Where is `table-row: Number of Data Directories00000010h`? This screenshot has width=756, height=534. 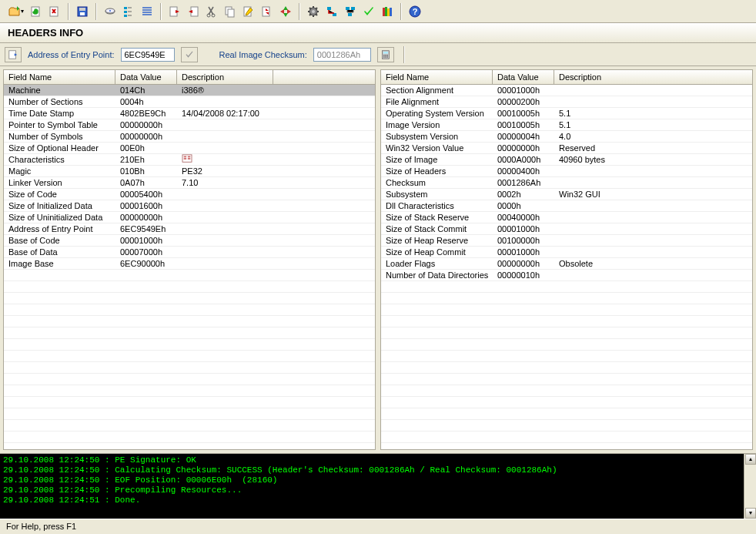 table-row: Number of Data Directories00000010h is located at coordinates (567, 276).